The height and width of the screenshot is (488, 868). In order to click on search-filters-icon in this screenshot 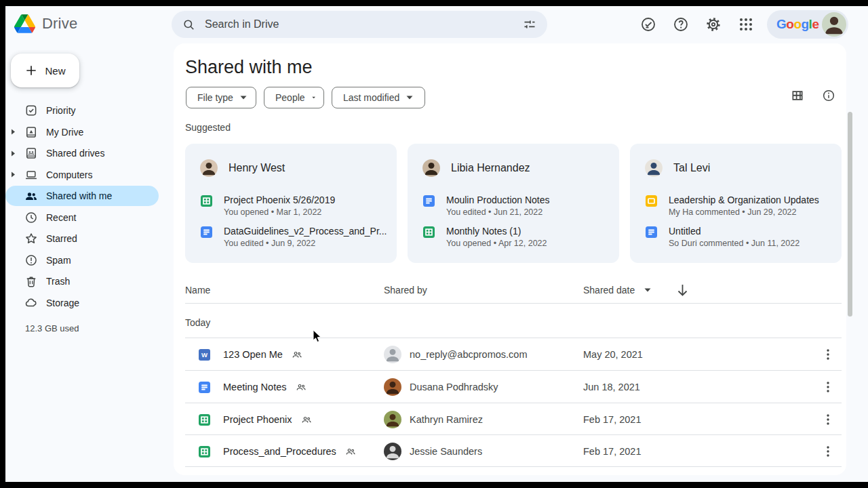, I will do `click(530, 24)`.